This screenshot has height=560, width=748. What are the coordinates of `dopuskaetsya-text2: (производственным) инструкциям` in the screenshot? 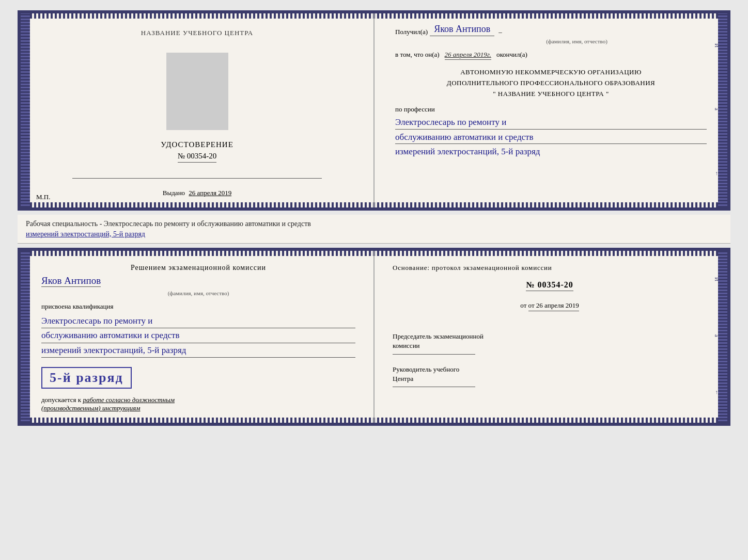 It's located at (91, 408).